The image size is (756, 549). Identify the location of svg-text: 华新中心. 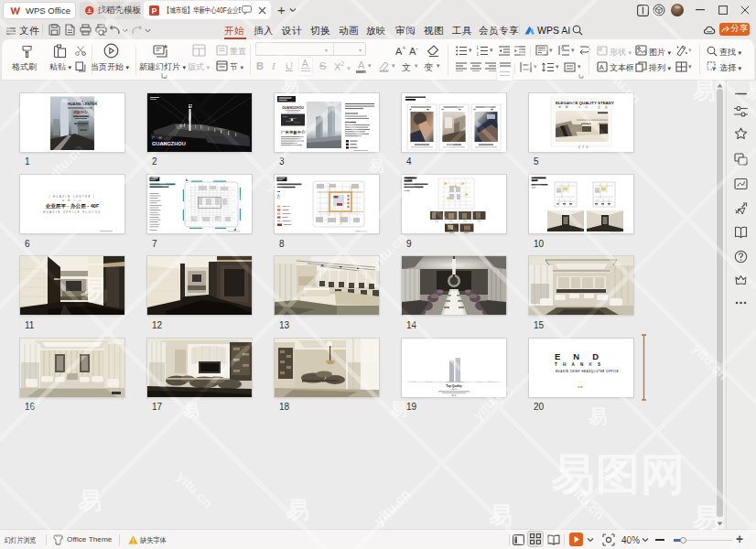
(454, 390).